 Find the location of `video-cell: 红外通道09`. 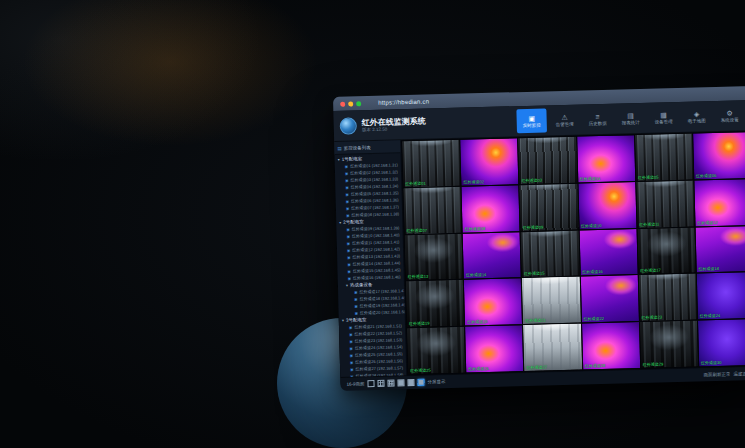

video-cell: 红外通道09 is located at coordinates (549, 206).